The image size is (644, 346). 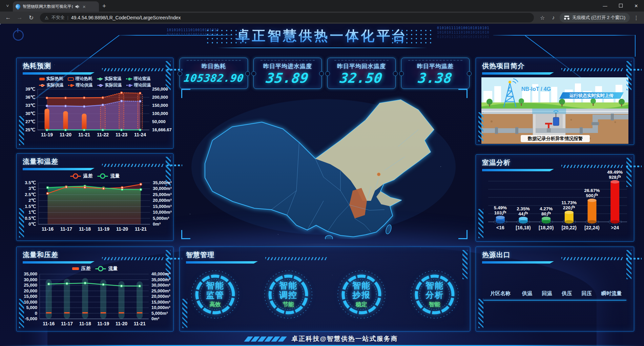 What do you see at coordinates (555, 111) in the screenshot?
I see `project-intro-illustration: NB-IoT / 4G 运行状态实时实时上传 数据记录分析异常情况报警` at bounding box center [555, 111].